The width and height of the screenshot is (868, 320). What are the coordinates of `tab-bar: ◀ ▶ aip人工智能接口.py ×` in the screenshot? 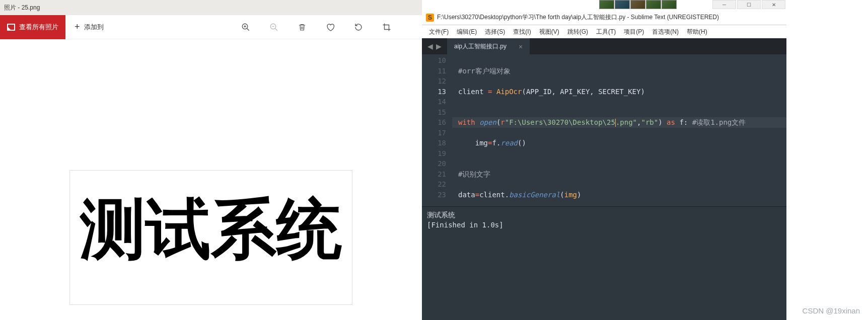 It's located at (604, 46).